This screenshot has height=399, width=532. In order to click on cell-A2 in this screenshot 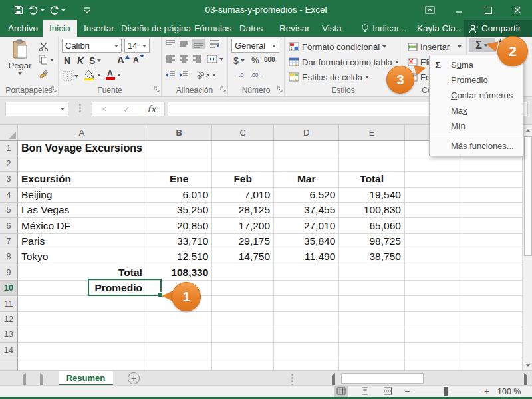, I will do `click(81, 164)`.